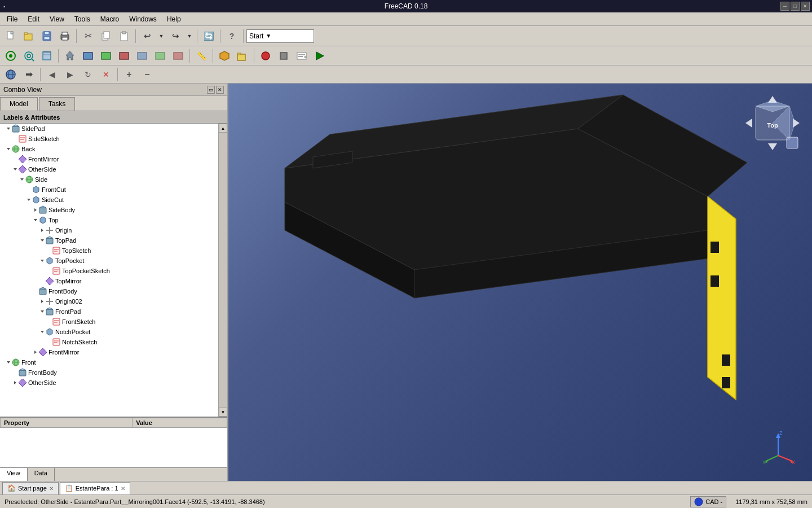 The width and height of the screenshot is (812, 508). What do you see at coordinates (209, 36) in the screenshot?
I see `refresh-button: 🔄` at bounding box center [209, 36].